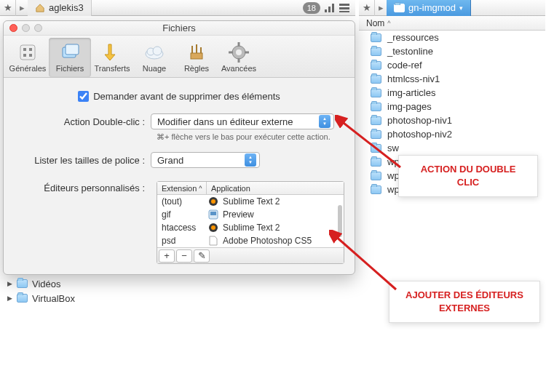 The width and height of the screenshot is (546, 392). I want to click on sidebar-item-virtualbox: ▶VirtualBox, so click(73, 298).